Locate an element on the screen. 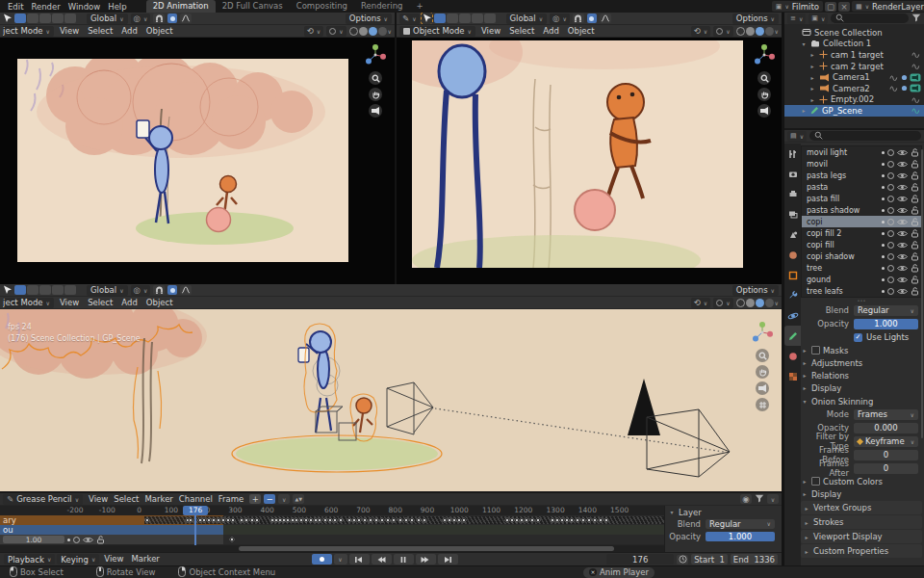 This screenshot has width=924, height=578. gizmo-dropdown: ⟲∨ is located at coordinates (314, 31).